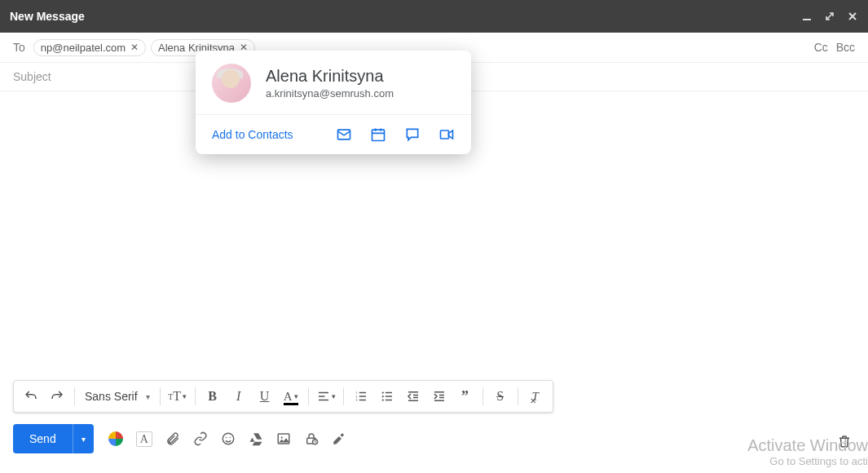  Describe the element at coordinates (178, 396) in the screenshot. I see `font-size-button: TT▾` at that location.